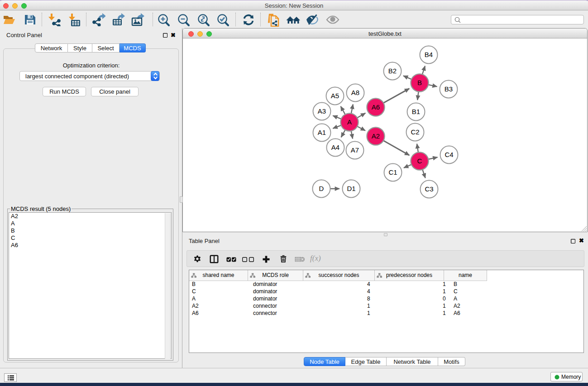 The width and height of the screenshot is (588, 386). What do you see at coordinates (321, 188) in the screenshot?
I see `svg-text: D` at bounding box center [321, 188].